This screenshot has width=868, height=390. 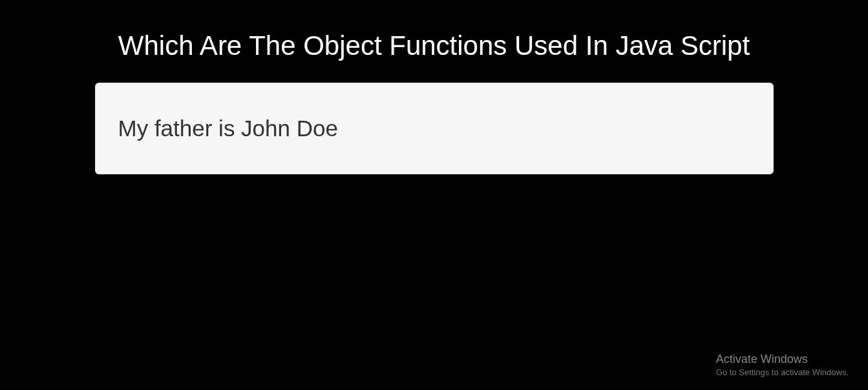 I want to click on windows-activation-watermark: Activate Windows Go to Settings to activ…, so click(x=782, y=365).